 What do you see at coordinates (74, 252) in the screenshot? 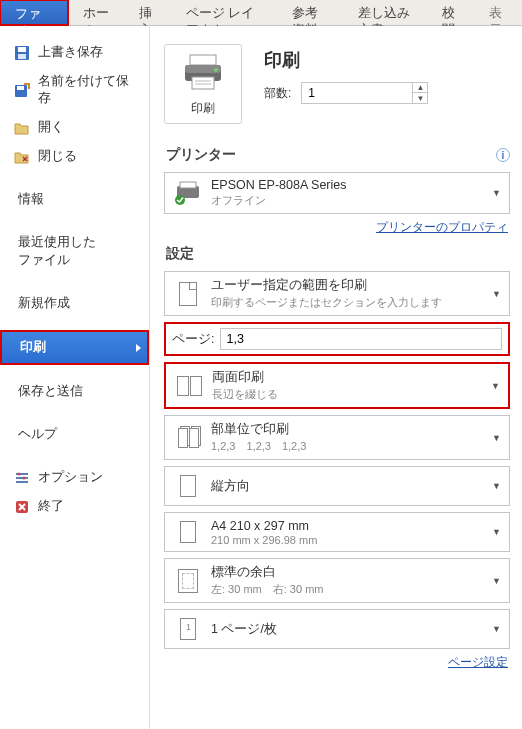
I see `sidebar-recent: 最近使用した ファイル` at bounding box center [74, 252].